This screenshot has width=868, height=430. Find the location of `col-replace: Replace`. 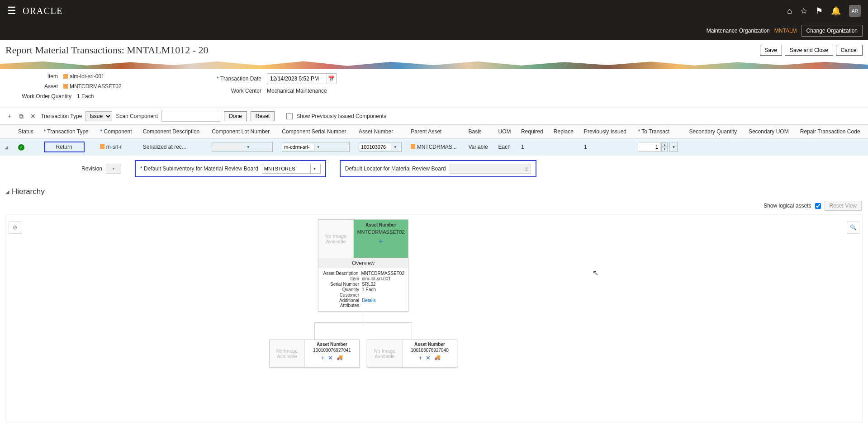

col-replace: Replace is located at coordinates (564, 132).